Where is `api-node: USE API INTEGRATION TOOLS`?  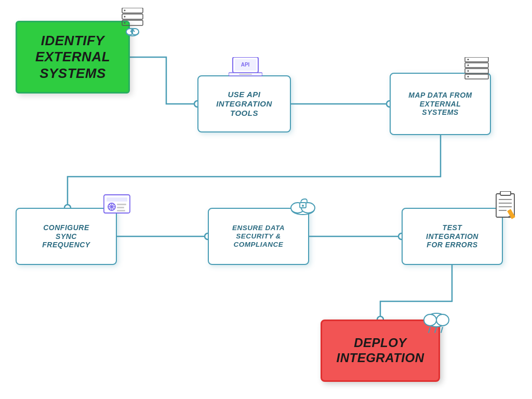
api-node: USE API INTEGRATION TOOLS is located at coordinates (244, 104).